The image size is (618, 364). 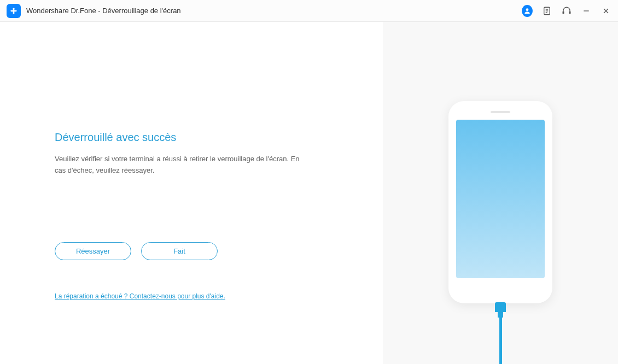 I want to click on titlebar-controls, so click(x=567, y=11).